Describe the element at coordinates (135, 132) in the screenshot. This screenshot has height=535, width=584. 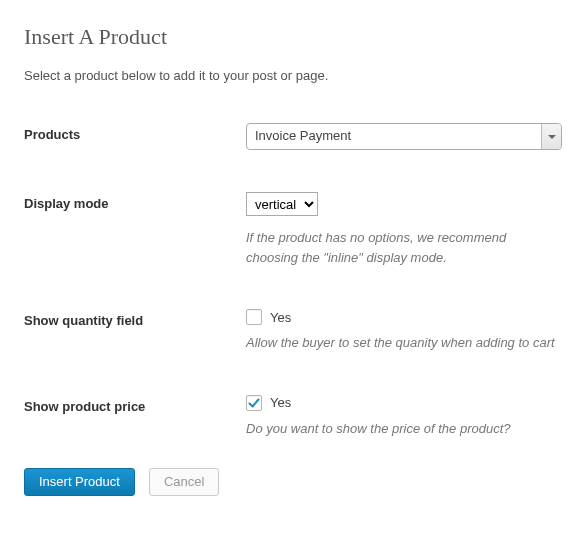
I see `products-label: Products` at that location.